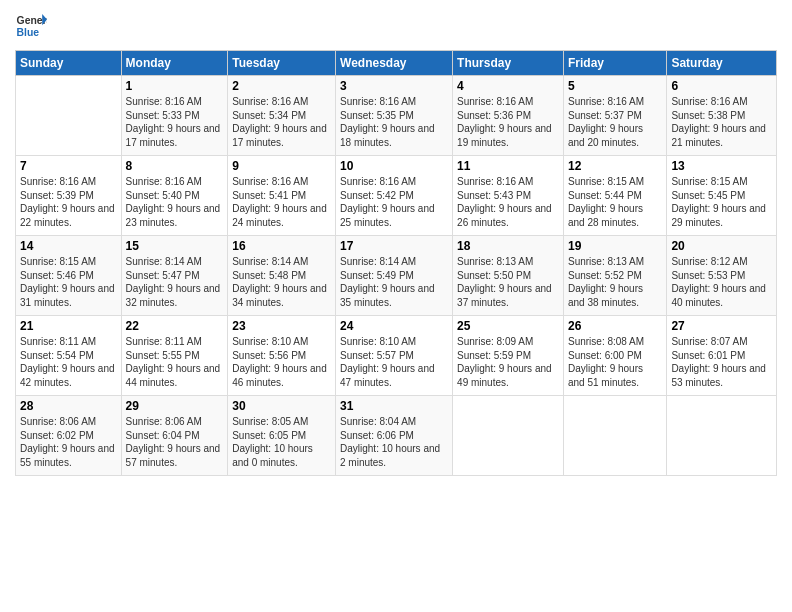 The image size is (792, 612). What do you see at coordinates (282, 406) in the screenshot?
I see `day-number: 30` at bounding box center [282, 406].